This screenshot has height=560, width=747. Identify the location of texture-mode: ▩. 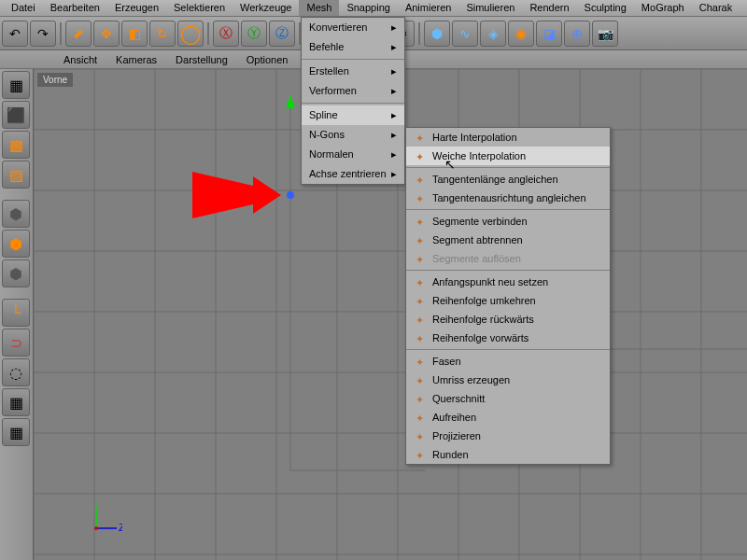
(16, 145).